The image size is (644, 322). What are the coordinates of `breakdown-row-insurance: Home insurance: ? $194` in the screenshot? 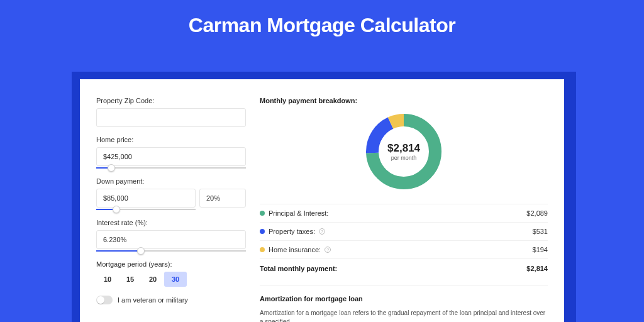 It's located at (404, 249).